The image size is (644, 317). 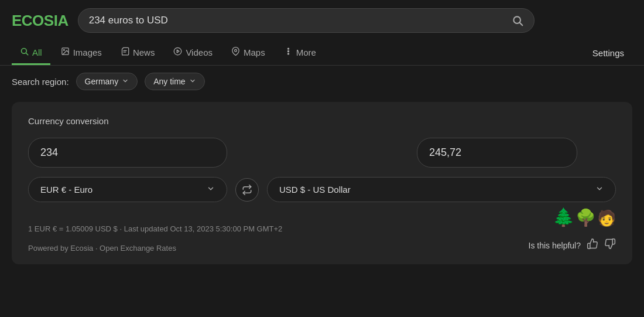 What do you see at coordinates (300, 53) in the screenshot?
I see `tab-more: More` at bounding box center [300, 53].